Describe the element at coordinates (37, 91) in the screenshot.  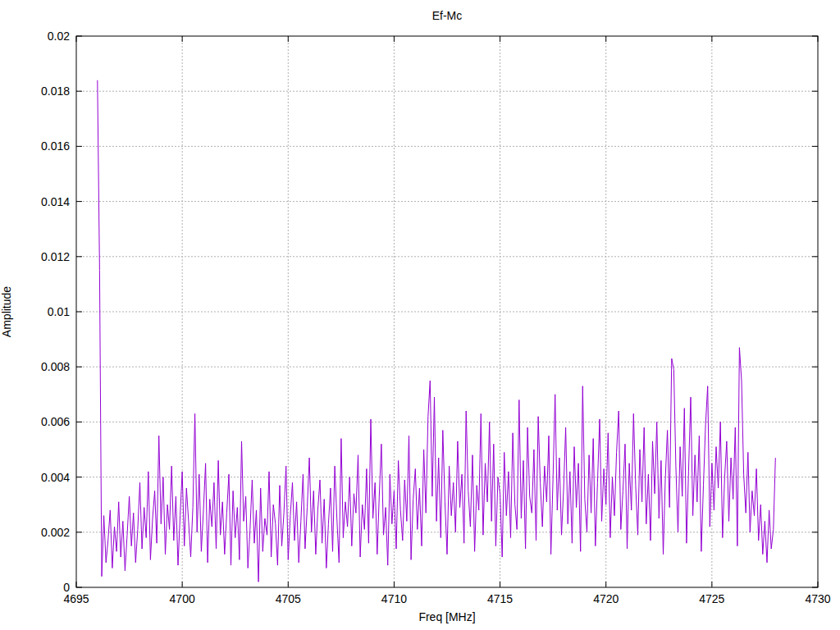
I see `y-tick-label: 0.018` at that location.